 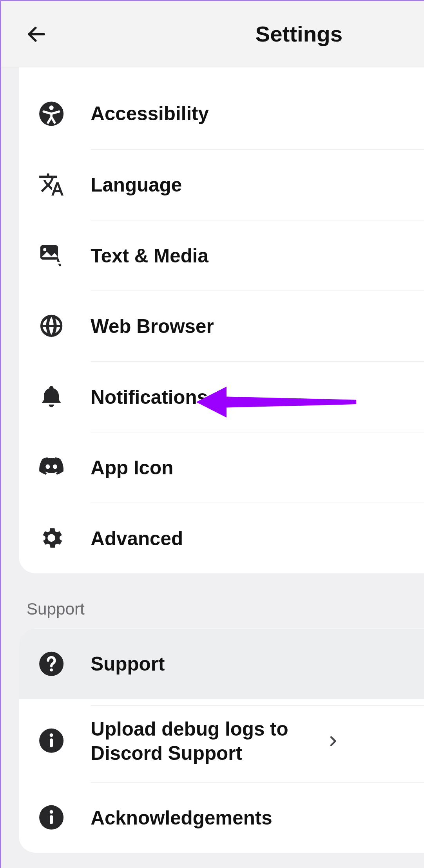 I want to click on support-row: Support, so click(x=221, y=664).